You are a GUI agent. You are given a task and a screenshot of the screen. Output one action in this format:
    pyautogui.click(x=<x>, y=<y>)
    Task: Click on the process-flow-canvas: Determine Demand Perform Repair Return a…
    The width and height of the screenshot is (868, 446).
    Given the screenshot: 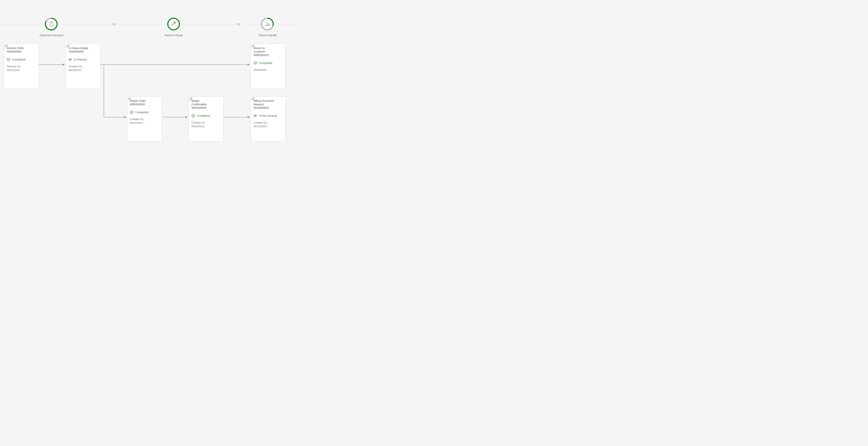 What is the action you would take?
    pyautogui.click(x=149, y=76)
    